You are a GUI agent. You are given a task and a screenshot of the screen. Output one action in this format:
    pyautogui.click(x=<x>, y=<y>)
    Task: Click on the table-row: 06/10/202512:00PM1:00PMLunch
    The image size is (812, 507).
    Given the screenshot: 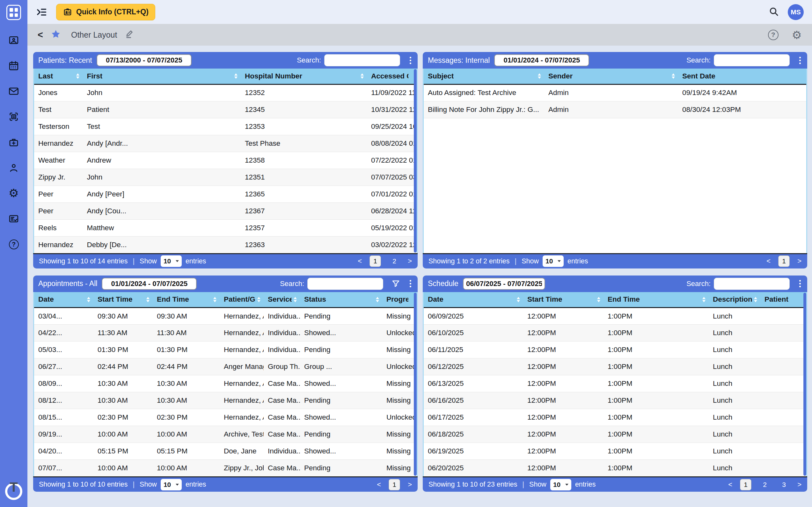 What is the action you would take?
    pyautogui.click(x=615, y=333)
    